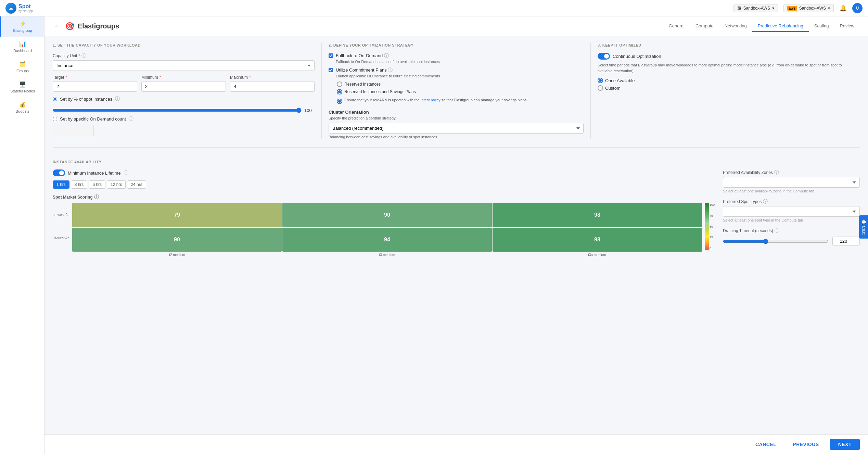 The height and width of the screenshot is (454, 868). What do you see at coordinates (183, 110) in the screenshot?
I see `range-row: 100` at bounding box center [183, 110].